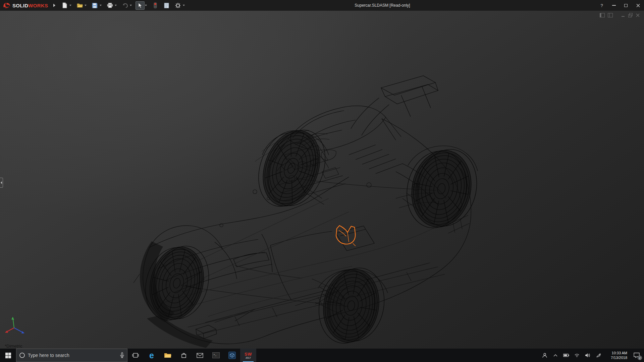 This screenshot has width=644, height=362. I want to click on 3d-app-button, so click(232, 355).